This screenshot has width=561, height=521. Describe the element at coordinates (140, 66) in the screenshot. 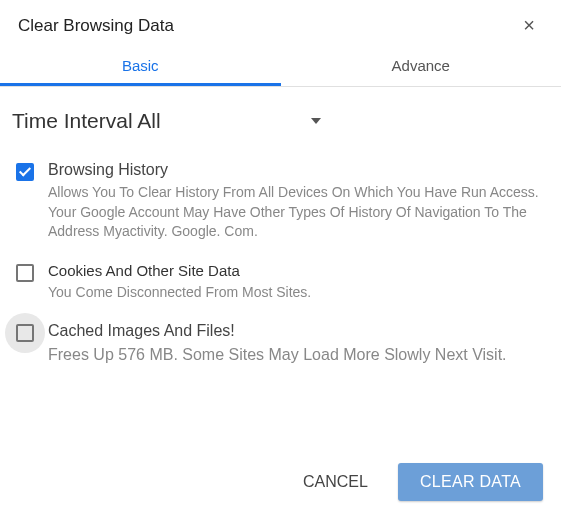

I see `tab-basic: Basic` at that location.